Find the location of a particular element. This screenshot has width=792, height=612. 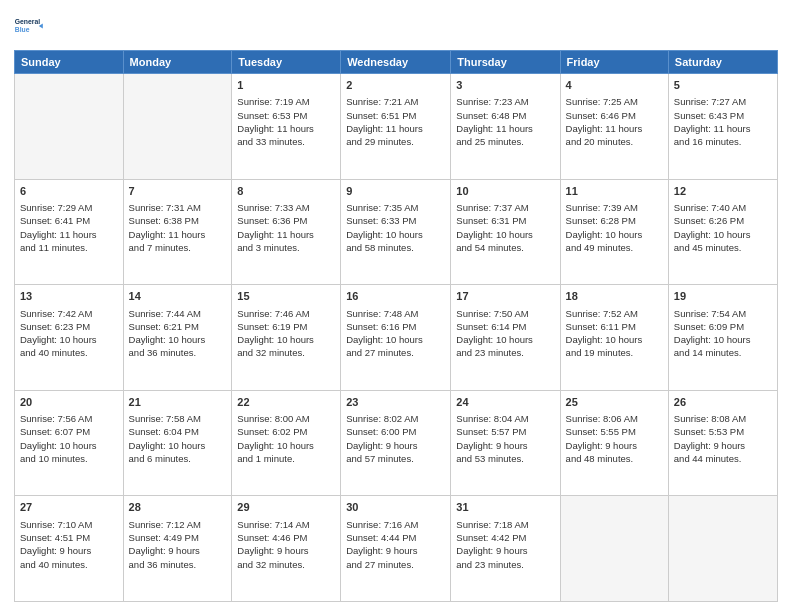

day-info: and 53 minutes. is located at coordinates (505, 458).